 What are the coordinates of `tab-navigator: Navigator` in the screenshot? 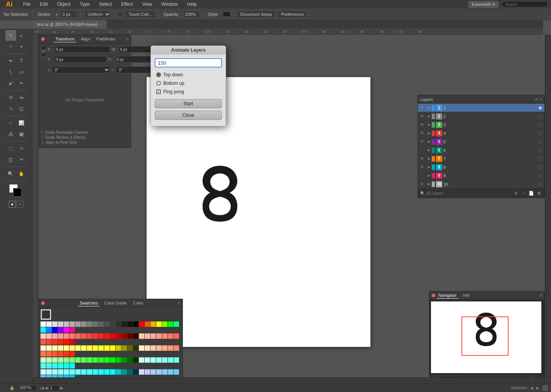 It's located at (448, 295).